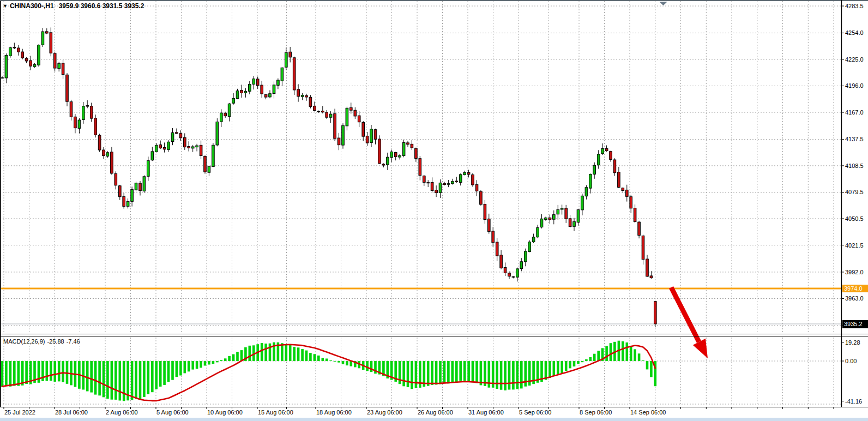  I want to click on macd-axis-label: 0.00, so click(851, 361).